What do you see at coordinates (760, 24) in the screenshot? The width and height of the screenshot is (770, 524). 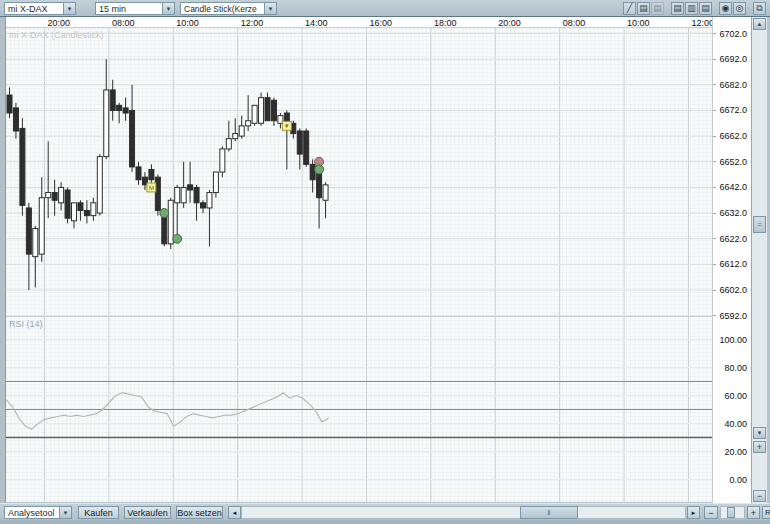 I see `scroll-up-icon: ▲` at bounding box center [760, 24].